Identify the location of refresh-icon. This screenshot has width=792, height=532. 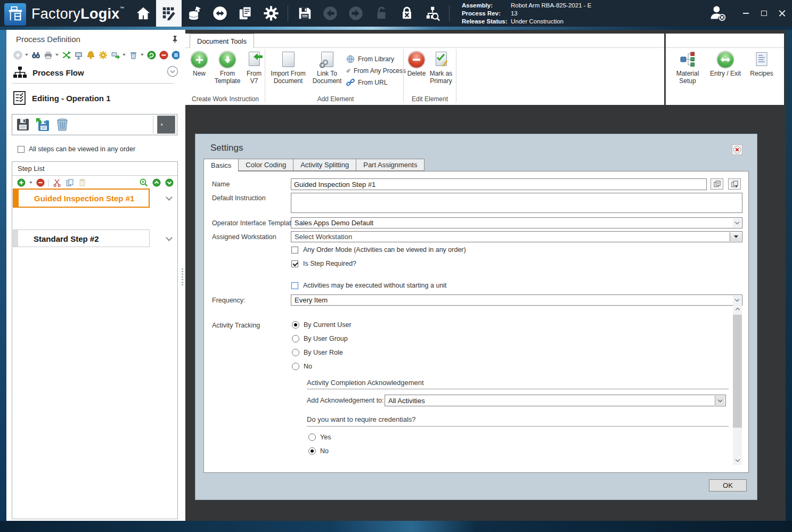
(151, 55).